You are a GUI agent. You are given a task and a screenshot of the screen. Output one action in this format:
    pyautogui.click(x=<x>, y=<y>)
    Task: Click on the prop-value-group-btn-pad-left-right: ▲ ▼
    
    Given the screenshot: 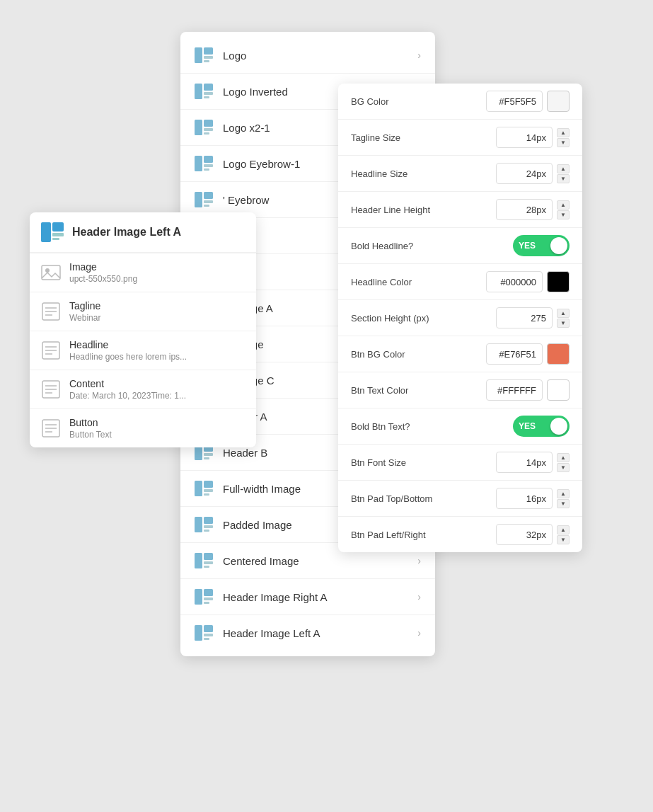 What is the action you would take?
    pyautogui.click(x=533, y=534)
    